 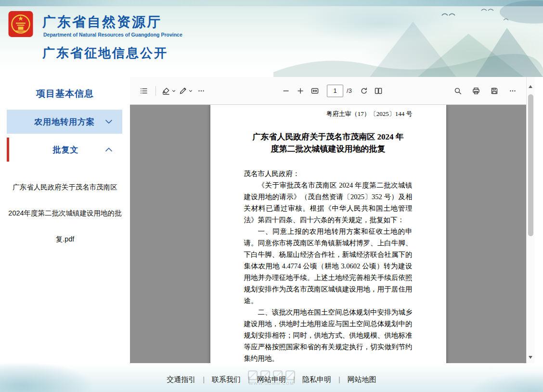 I want to click on file-name-line: 广东省人民政府关于茂名市茂南区, so click(x=65, y=187).